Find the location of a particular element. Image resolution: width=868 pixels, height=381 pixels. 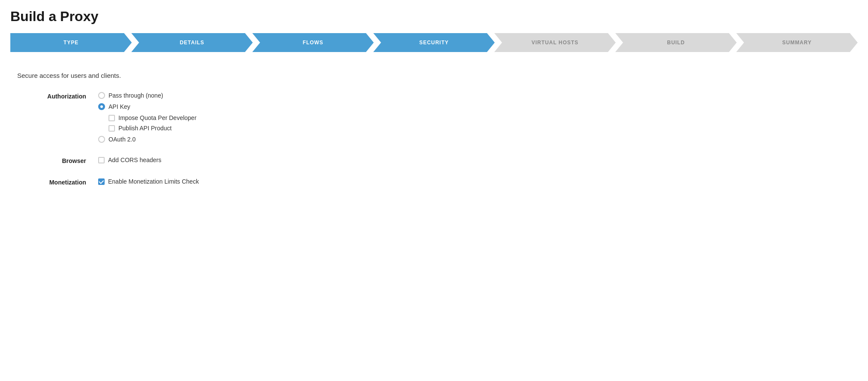

step-summary-label: SUMMARY is located at coordinates (797, 43).